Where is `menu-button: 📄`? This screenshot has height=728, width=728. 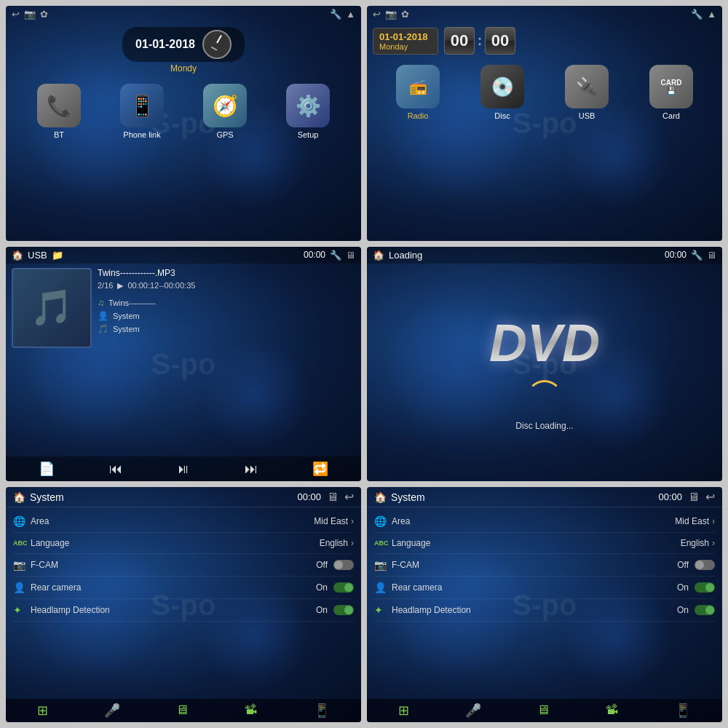 menu-button: 📄 is located at coordinates (47, 469).